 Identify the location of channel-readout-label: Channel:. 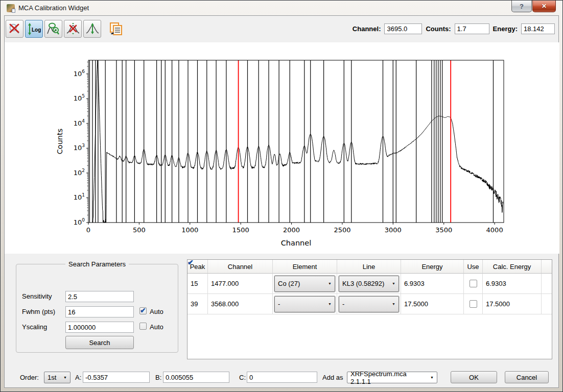
(367, 29).